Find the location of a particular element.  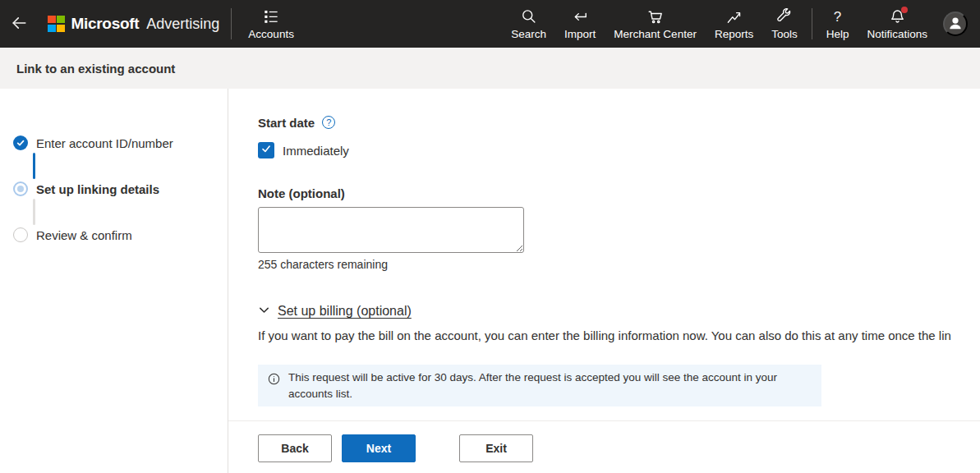

brand-wordmark: Microsoft Advertising is located at coordinates (146, 24).